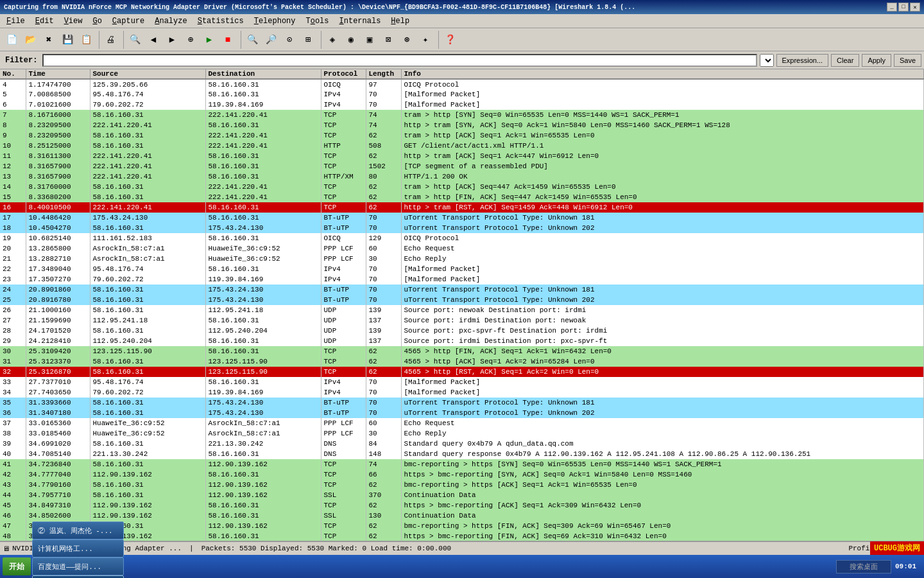 Image resolution: width=924 pixels, height=578 pixels. I want to click on tb-print: 🖨, so click(110, 40).